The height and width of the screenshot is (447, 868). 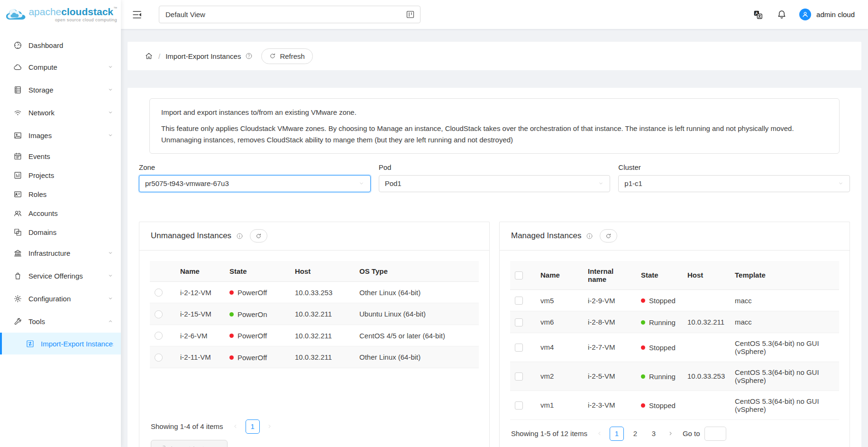 I want to click on sidebar-item-service-offerings: Service Offerings, so click(x=61, y=276).